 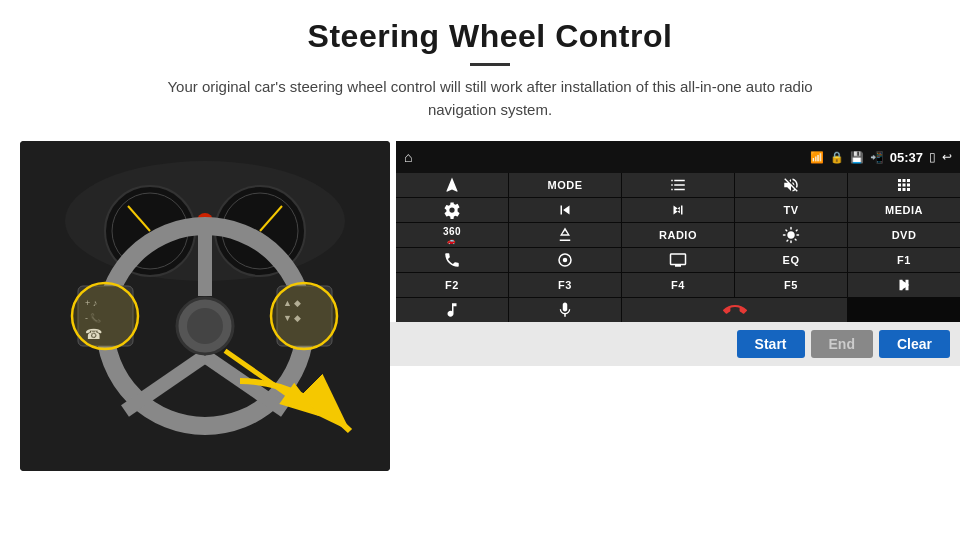 What do you see at coordinates (904, 260) in the screenshot?
I see `f1-button: F1` at bounding box center [904, 260].